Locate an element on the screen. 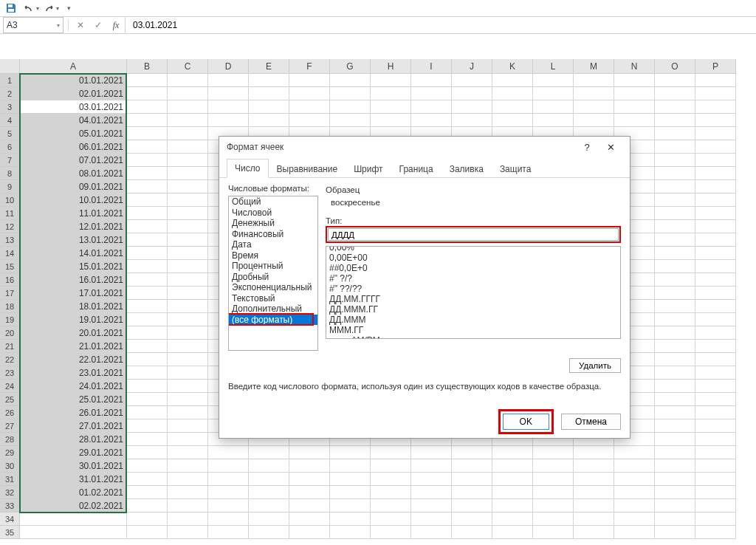 This screenshot has width=756, height=545. category-item: Денежный is located at coordinates (273, 223).